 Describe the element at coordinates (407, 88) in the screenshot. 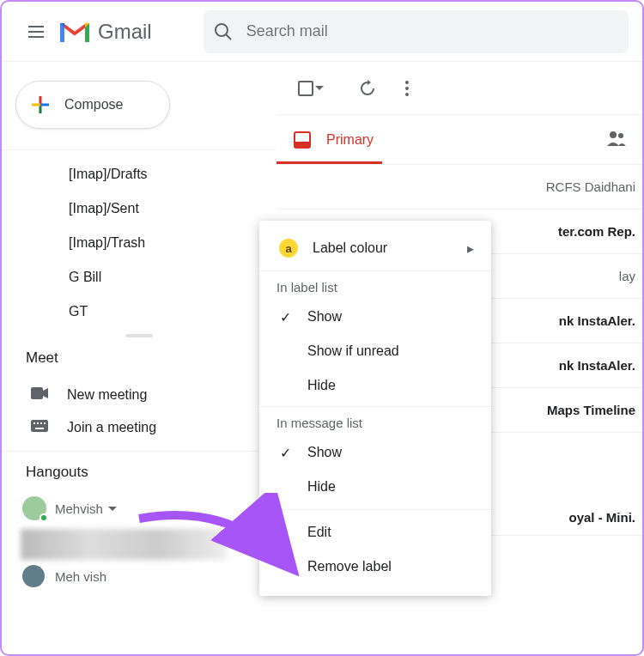

I see `more-button` at that location.